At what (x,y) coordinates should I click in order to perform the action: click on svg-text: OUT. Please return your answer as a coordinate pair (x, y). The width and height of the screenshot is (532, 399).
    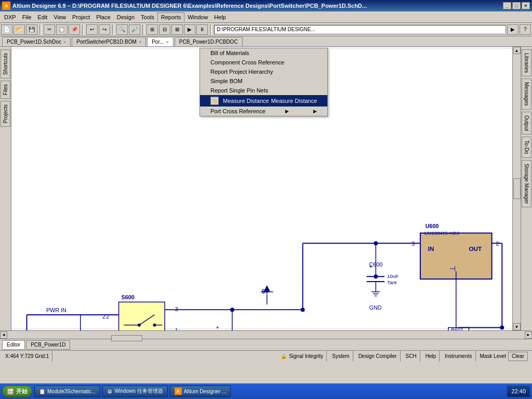
    Looking at the image, I should click on (475, 249).